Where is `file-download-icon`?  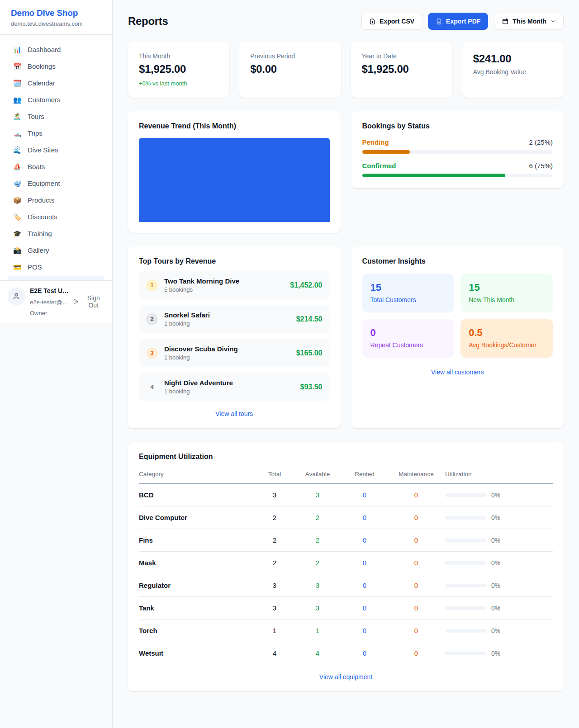 file-download-icon is located at coordinates (373, 22).